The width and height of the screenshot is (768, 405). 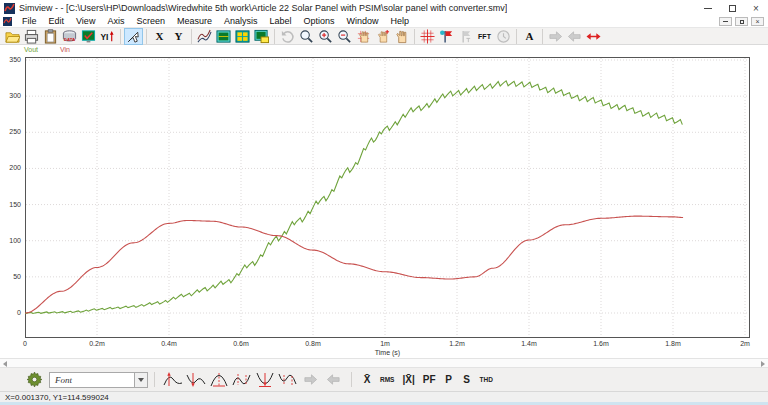 I want to click on x-tick-label: 0.4m, so click(x=169, y=344).